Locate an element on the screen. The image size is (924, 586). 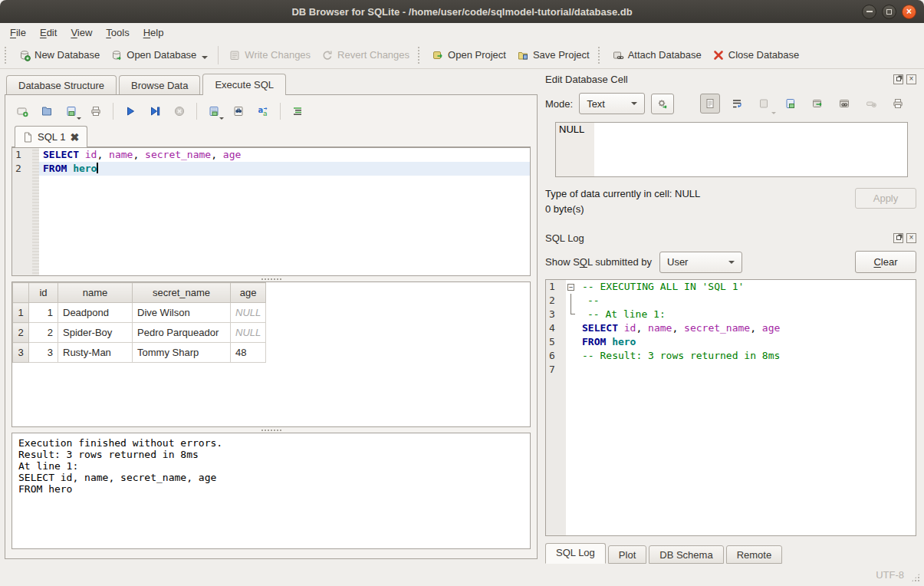
edit-cell-close-button: × is located at coordinates (911, 80).